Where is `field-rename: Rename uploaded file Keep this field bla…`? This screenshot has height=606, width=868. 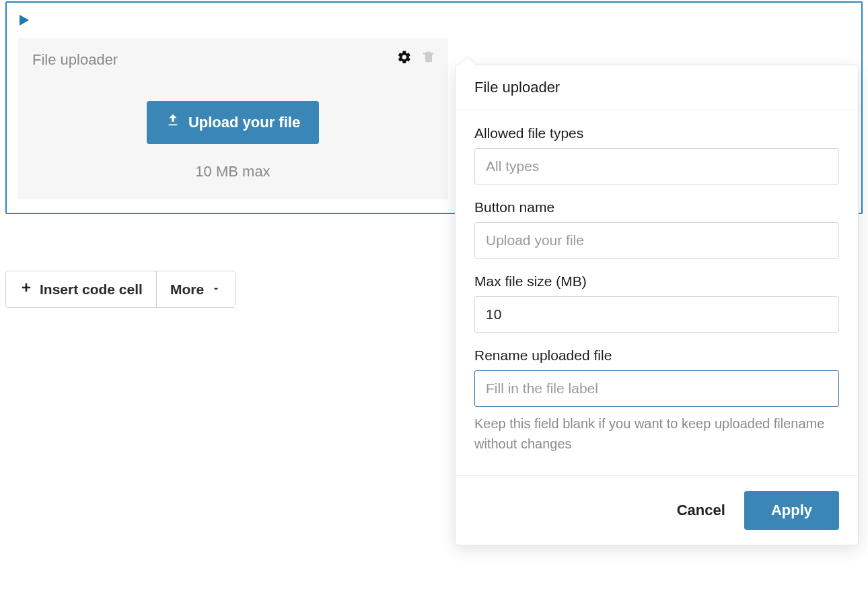 field-rename: Rename uploaded file Keep this field bla… is located at coordinates (657, 401).